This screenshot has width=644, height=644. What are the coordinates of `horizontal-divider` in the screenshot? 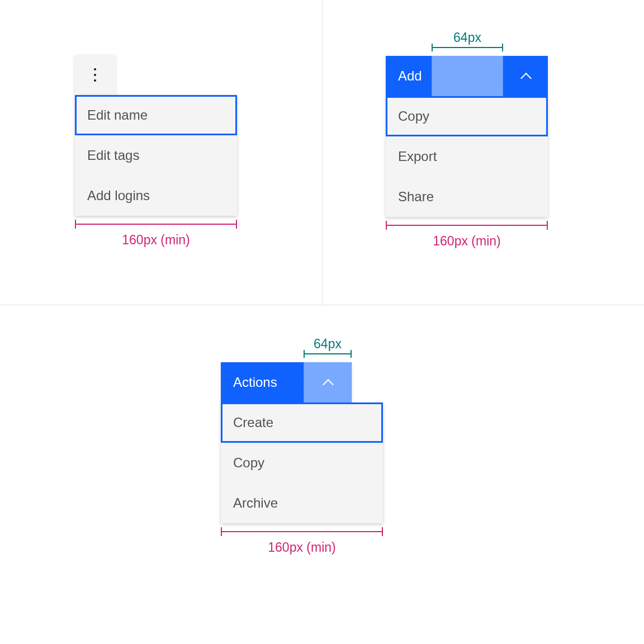 It's located at (322, 305).